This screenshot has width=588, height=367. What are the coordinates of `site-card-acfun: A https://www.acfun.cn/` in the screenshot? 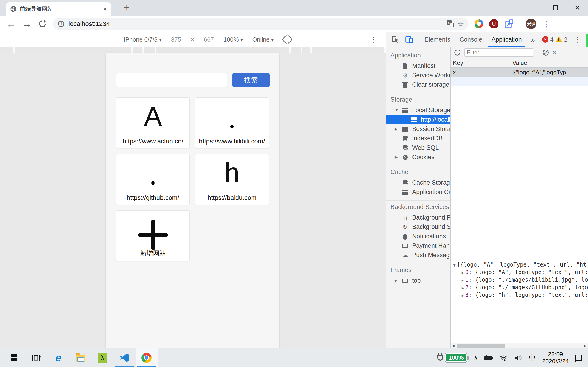 It's located at (153, 123).